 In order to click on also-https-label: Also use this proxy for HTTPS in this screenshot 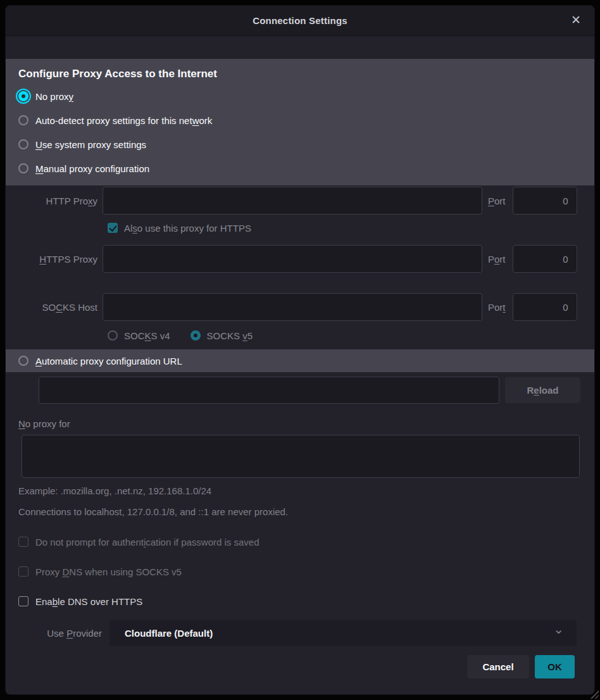, I will do `click(187, 228)`.